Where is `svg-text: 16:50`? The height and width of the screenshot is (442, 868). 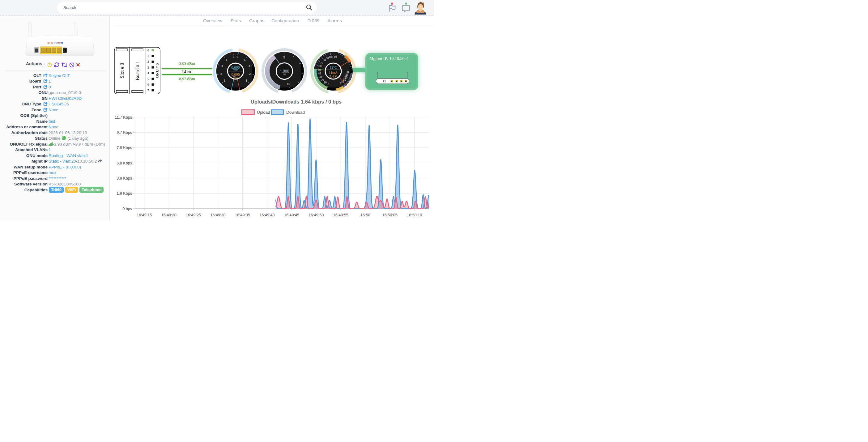 svg-text: 16:50 is located at coordinates (365, 215).